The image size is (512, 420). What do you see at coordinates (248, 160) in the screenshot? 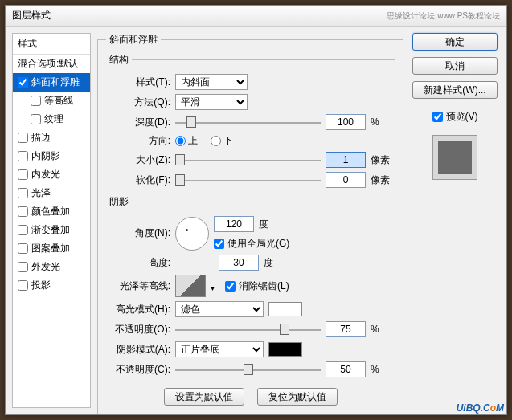
I see `size-slider` at bounding box center [248, 160].